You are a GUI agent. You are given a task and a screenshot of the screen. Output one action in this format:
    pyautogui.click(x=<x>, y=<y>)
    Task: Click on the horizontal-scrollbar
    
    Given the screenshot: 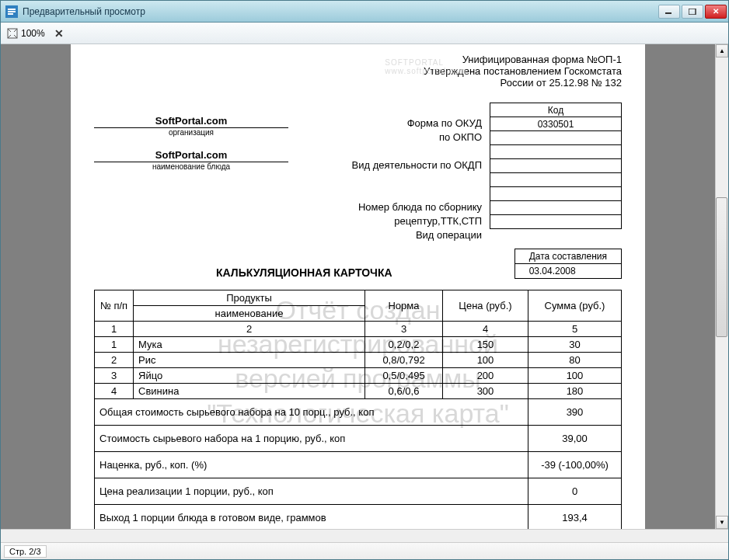 What is the action you would take?
    pyautogui.click(x=364, y=536)
    